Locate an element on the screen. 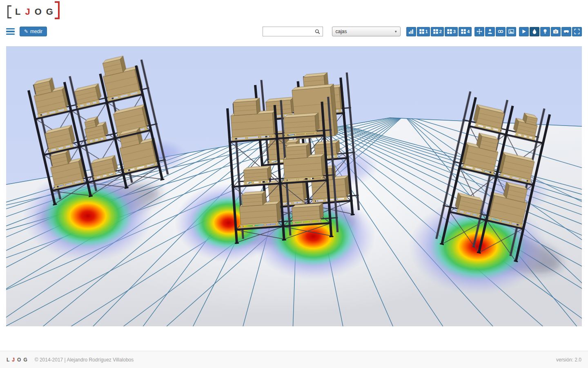 The image size is (588, 368). play-icon is located at coordinates (524, 31).